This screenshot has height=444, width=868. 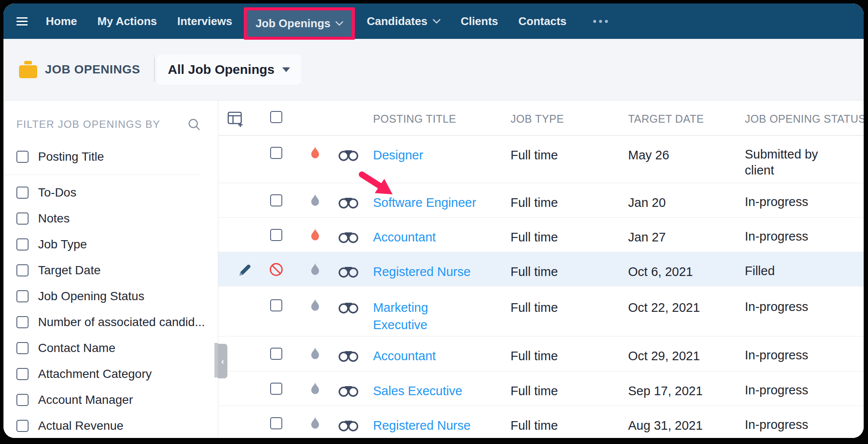 I want to click on nav-item-label: Job Openings, so click(x=293, y=23).